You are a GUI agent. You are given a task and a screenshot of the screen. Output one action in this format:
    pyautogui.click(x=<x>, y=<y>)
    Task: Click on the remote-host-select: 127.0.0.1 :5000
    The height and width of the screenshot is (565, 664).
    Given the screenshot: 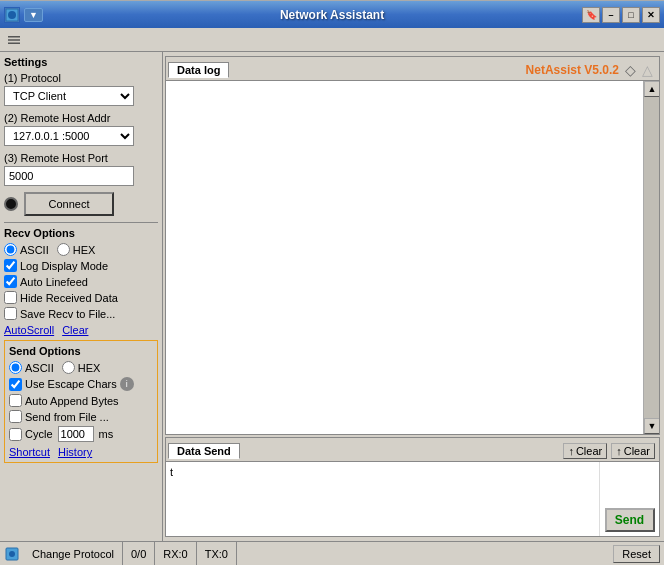 What is the action you would take?
    pyautogui.click(x=69, y=136)
    